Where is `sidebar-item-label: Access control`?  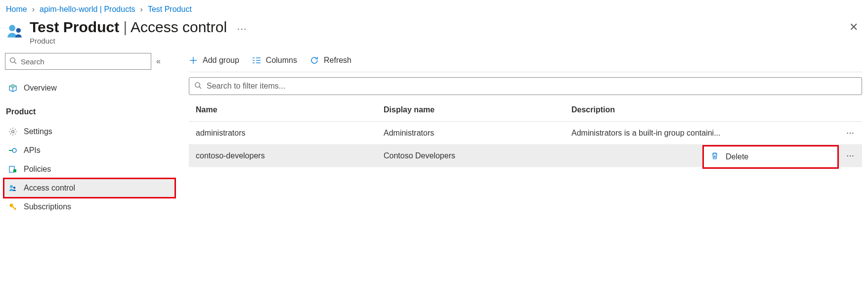
sidebar-item-label: Access control is located at coordinates (49, 188).